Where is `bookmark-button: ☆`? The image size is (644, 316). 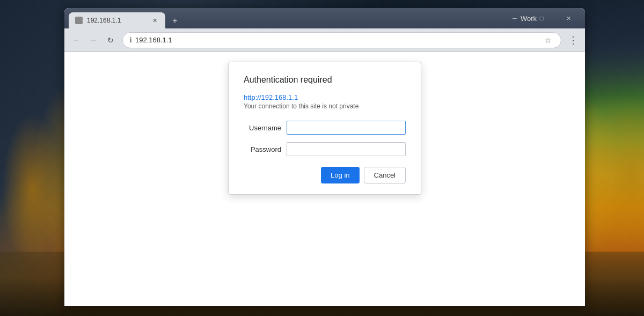 bookmark-button: ☆ is located at coordinates (548, 40).